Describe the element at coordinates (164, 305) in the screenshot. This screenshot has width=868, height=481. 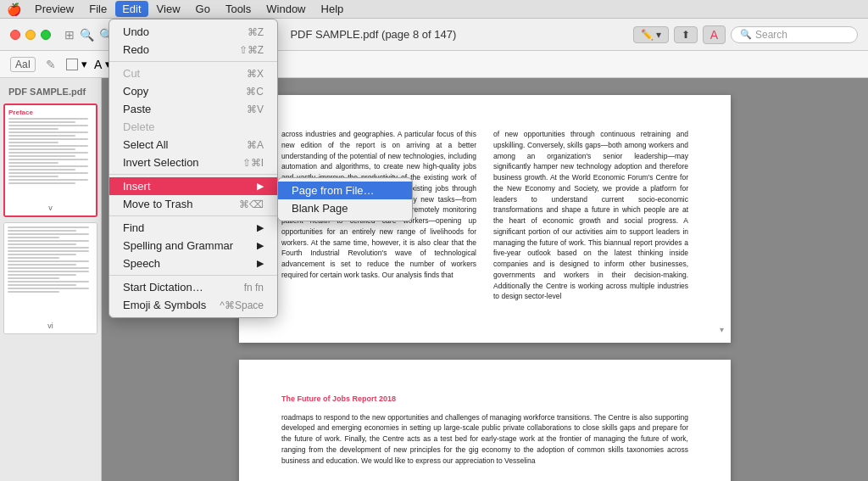
I see `emoji-label: Emoji & Symbols` at that location.